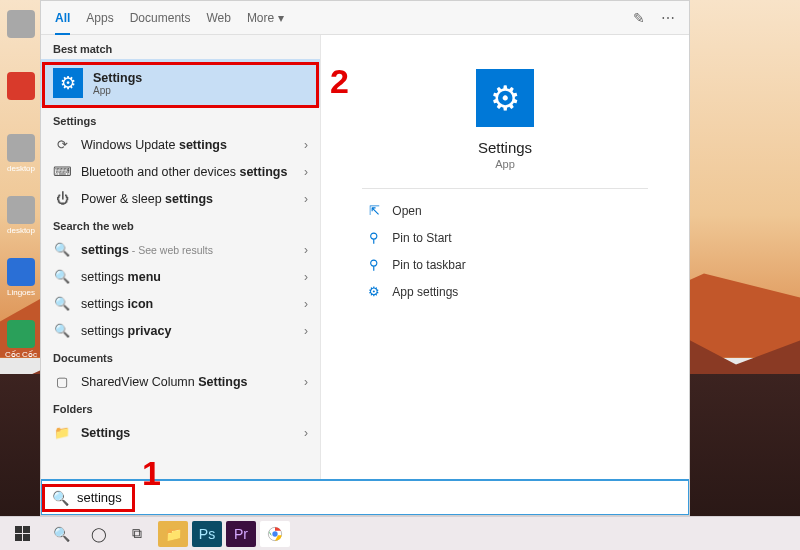 The image size is (800, 550). What do you see at coordinates (218, 18) in the screenshot?
I see `tab-web: Web` at bounding box center [218, 18].